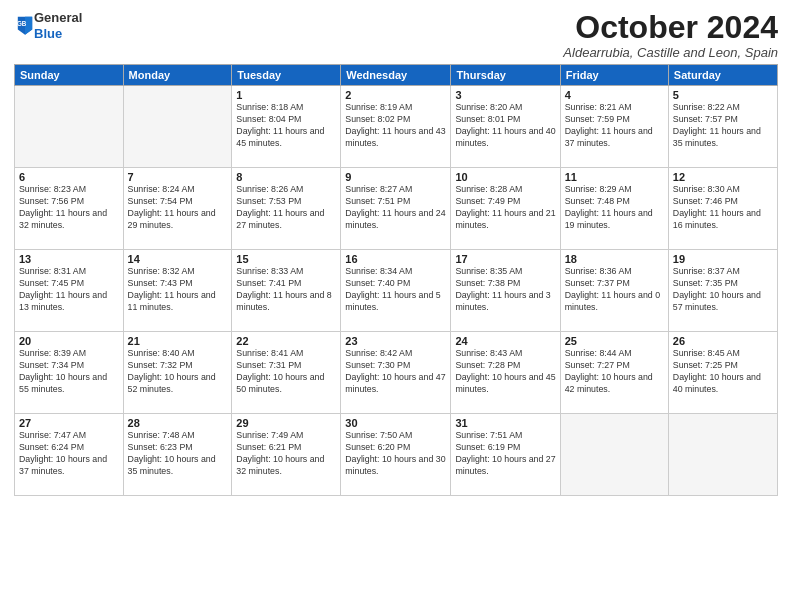  What do you see at coordinates (286, 177) in the screenshot?
I see `day-number: 8` at bounding box center [286, 177].